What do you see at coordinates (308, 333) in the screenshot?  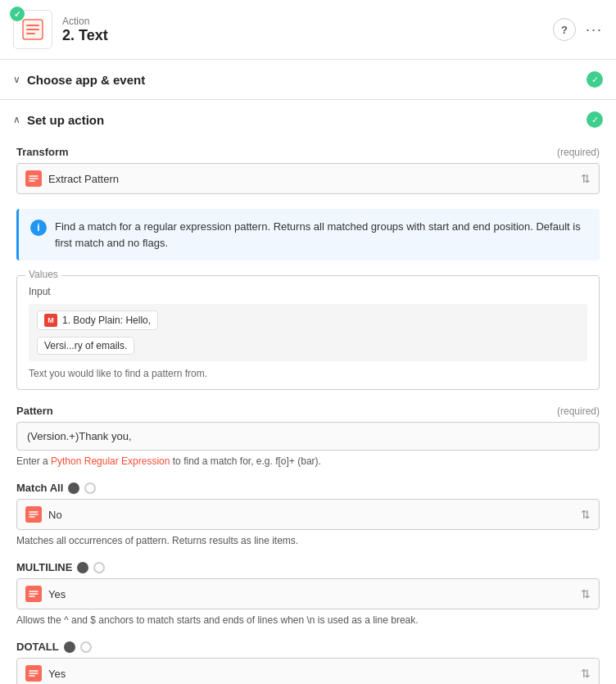 I see `input-chip-area: M 1. Body Plain: Hello, Versi...ry of em…` at bounding box center [308, 333].